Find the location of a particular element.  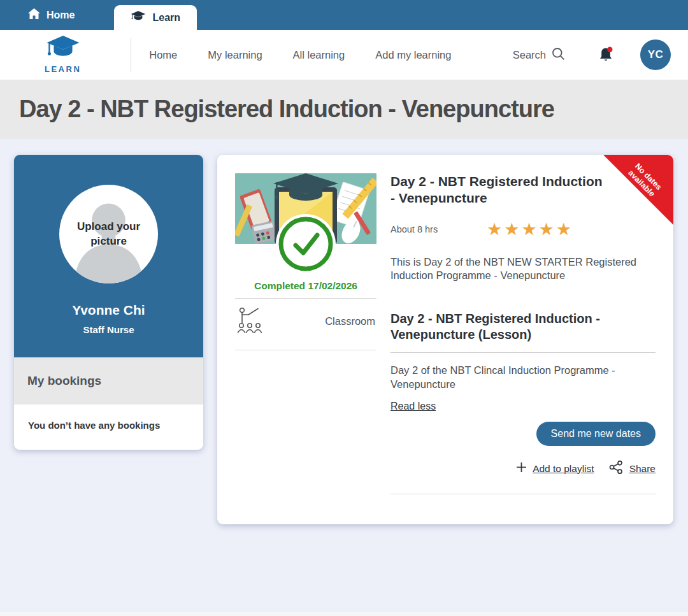

nav-link-all-learning: All learning is located at coordinates (319, 55).